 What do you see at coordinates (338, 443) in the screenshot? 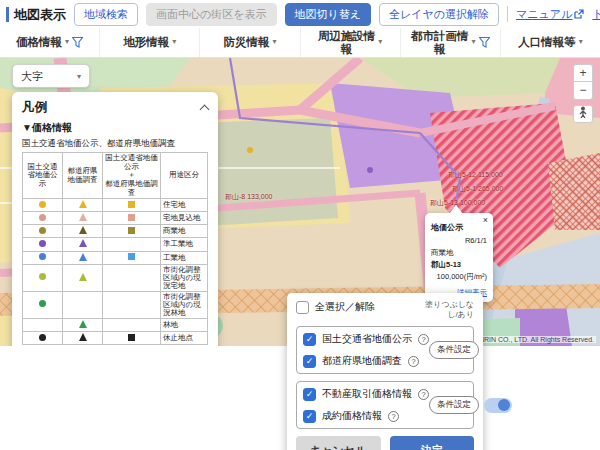
I see `cancel-button: キャンセル` at bounding box center [338, 443].